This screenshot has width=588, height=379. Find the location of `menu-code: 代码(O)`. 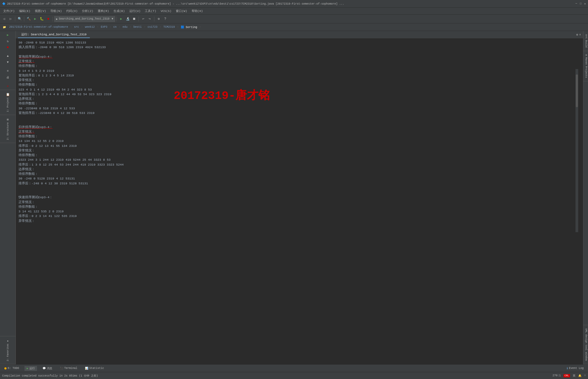

menu-code: 代码(O) is located at coordinates (72, 11).